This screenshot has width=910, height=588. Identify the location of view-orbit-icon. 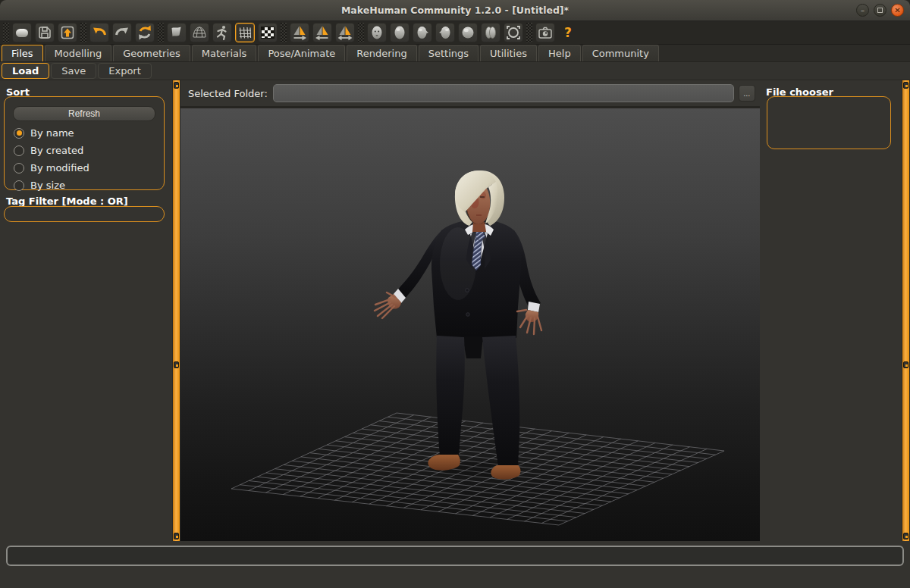
(513, 33).